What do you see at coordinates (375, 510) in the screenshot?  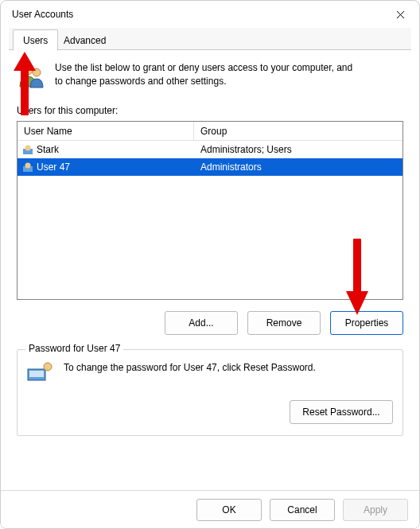 I see `apply-button: Apply` at bounding box center [375, 510].